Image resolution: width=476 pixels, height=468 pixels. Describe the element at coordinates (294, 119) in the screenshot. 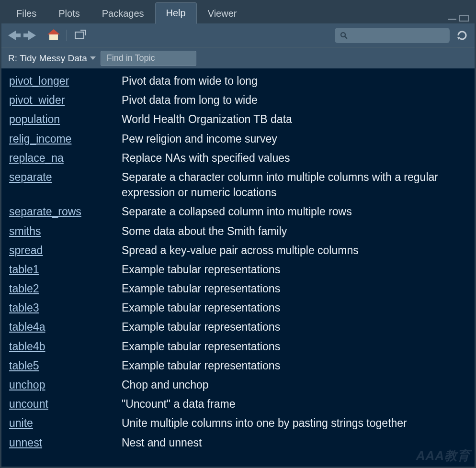

I see `help-topic-description: World Health Organization TB data` at that location.